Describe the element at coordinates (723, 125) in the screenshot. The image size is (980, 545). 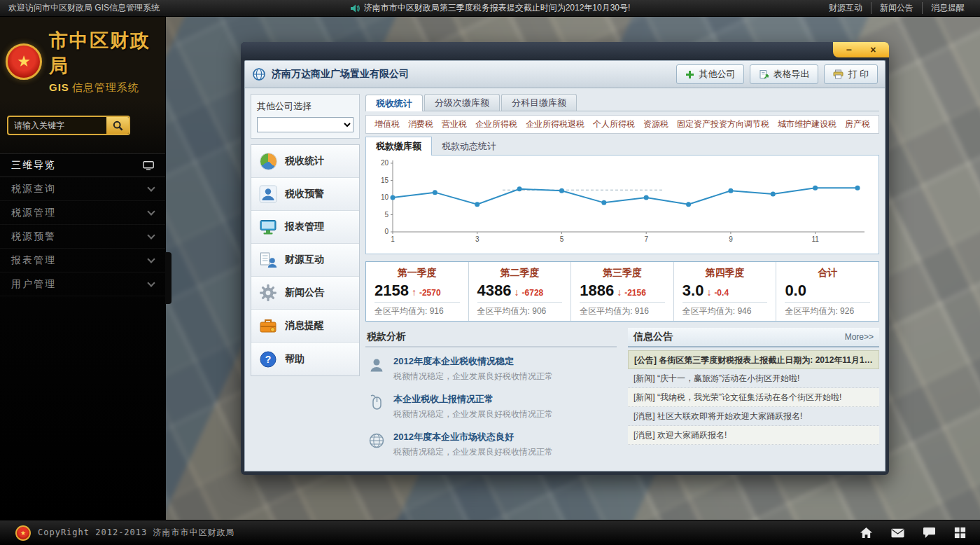
I see `tax-type-fixed-asset-investment: 固定资产投资方向调节税` at that location.